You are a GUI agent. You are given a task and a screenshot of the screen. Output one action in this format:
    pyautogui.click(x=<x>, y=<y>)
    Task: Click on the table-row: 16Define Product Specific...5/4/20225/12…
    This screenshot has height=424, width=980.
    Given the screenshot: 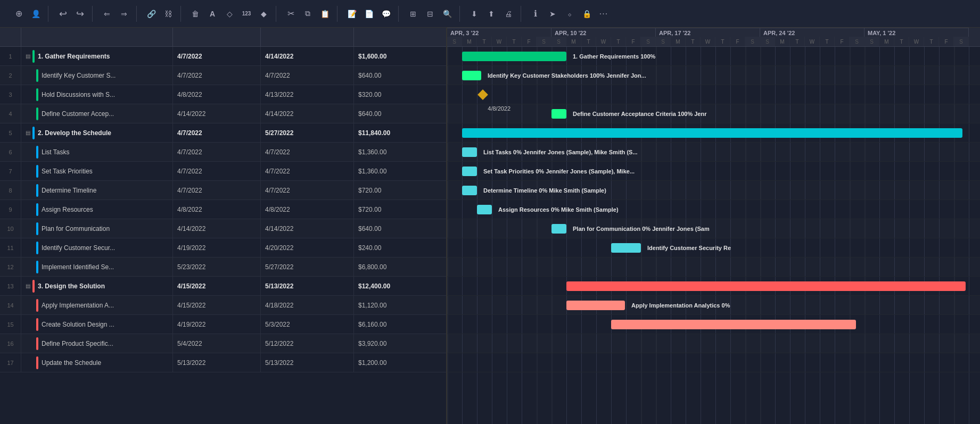 What is the action you would take?
    pyautogui.click(x=223, y=344)
    